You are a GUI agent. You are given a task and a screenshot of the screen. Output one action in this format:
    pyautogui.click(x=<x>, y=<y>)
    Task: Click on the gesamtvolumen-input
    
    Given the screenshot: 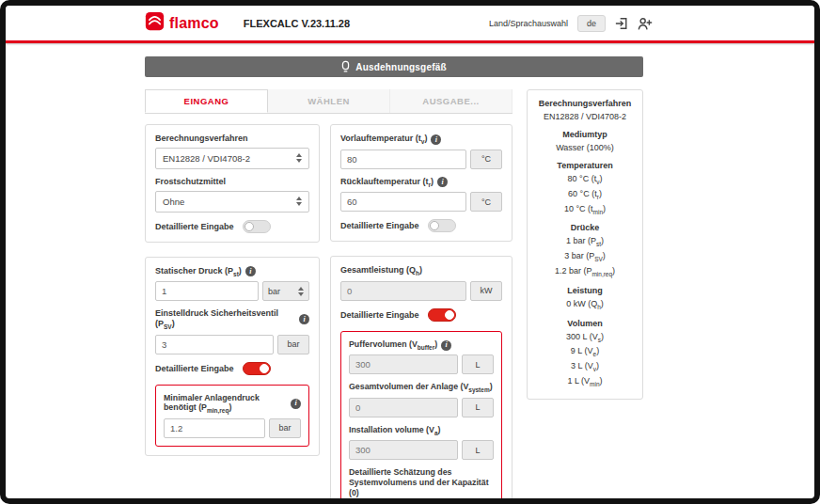 What is the action you would take?
    pyautogui.click(x=403, y=408)
    